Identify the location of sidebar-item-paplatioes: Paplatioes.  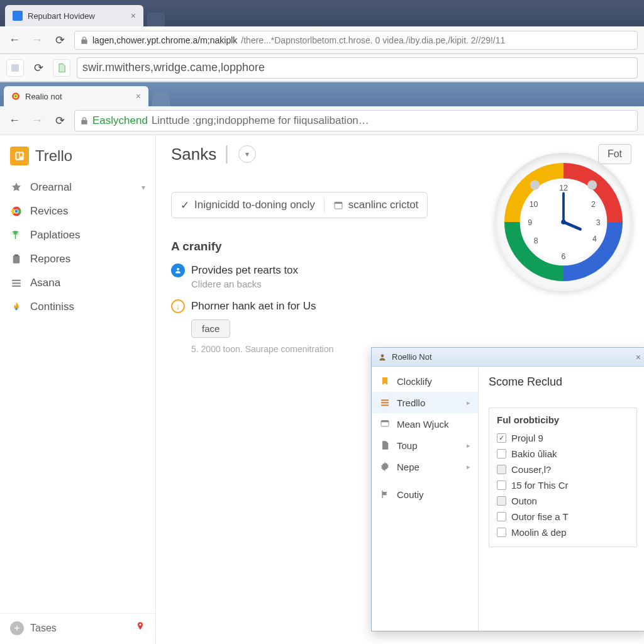
(78, 235).